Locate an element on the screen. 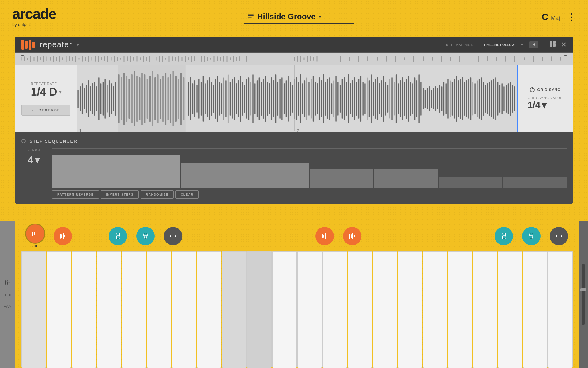 The width and height of the screenshot is (588, 368). grid-sync-dropdown-arrow: ▾ is located at coordinates (544, 105).